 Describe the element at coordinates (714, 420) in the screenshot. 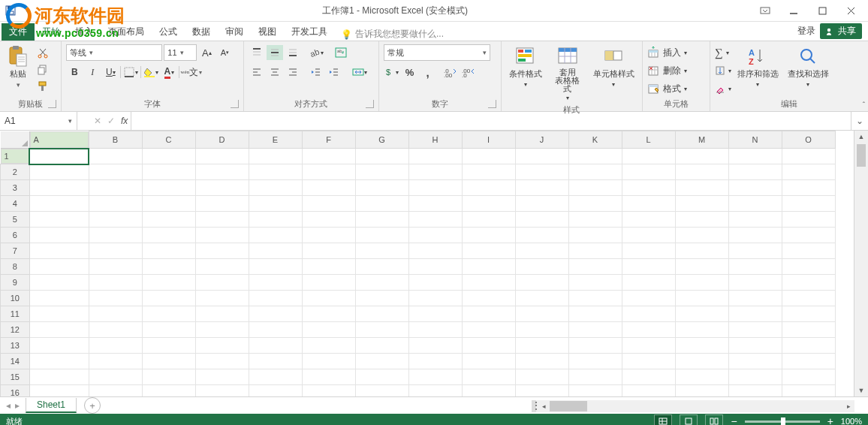

I see `page-break-view-icon` at that location.